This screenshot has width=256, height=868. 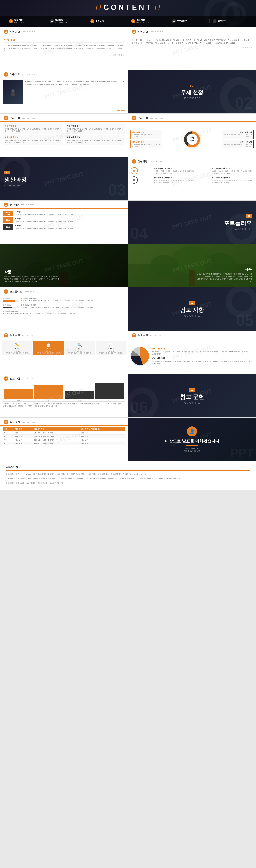 I want to click on progress-item-7l-3: 업무·내용 3·내용 입력프레젠테이션에서 좋은 마디시킨다고 싶고 간결합니다…, so click(x=64, y=313).